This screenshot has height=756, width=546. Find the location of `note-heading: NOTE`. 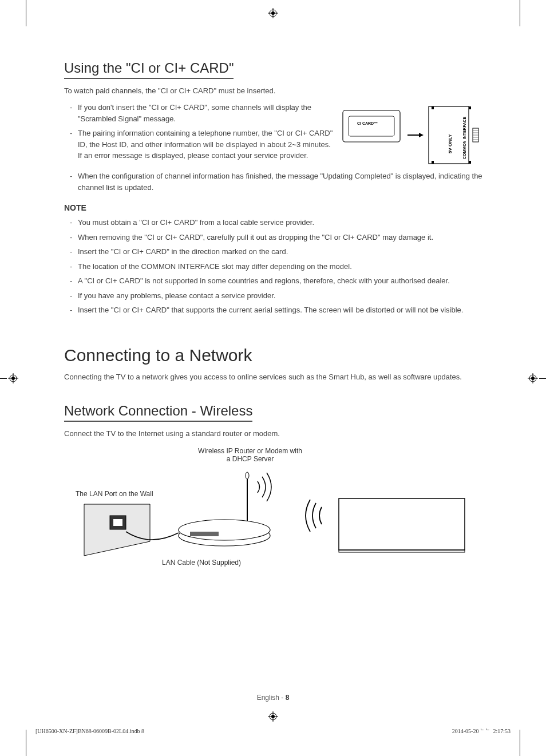

note-heading: NOTE is located at coordinates (274, 208).